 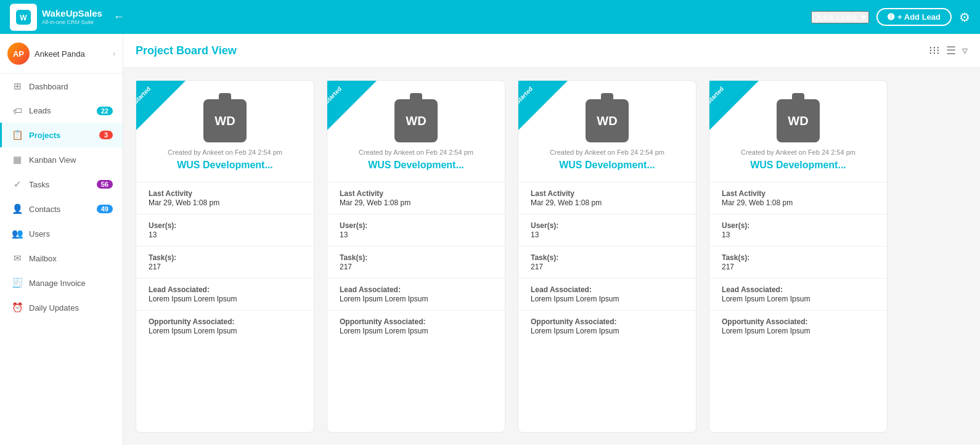 What do you see at coordinates (798, 258) in the screenshot?
I see `tasks-label-4: Task(s):` at bounding box center [798, 258].